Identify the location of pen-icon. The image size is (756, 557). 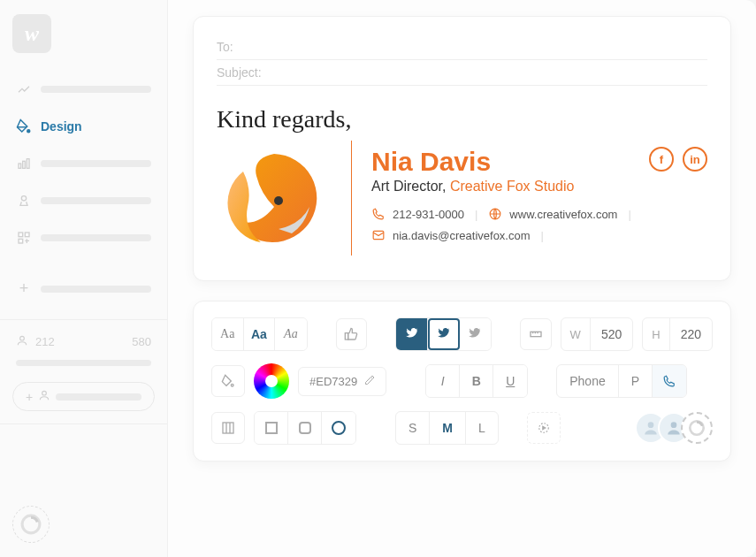
(24, 89).